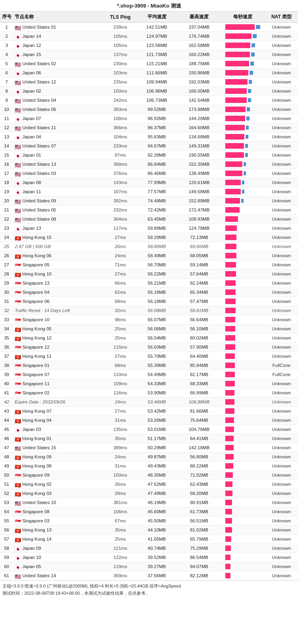 The image size is (298, 644). What do you see at coordinates (149, 402) in the screenshot?
I see `table-row: 42Expire Date : 2032/09/2624ms53.46MB106…` at bounding box center [149, 402].